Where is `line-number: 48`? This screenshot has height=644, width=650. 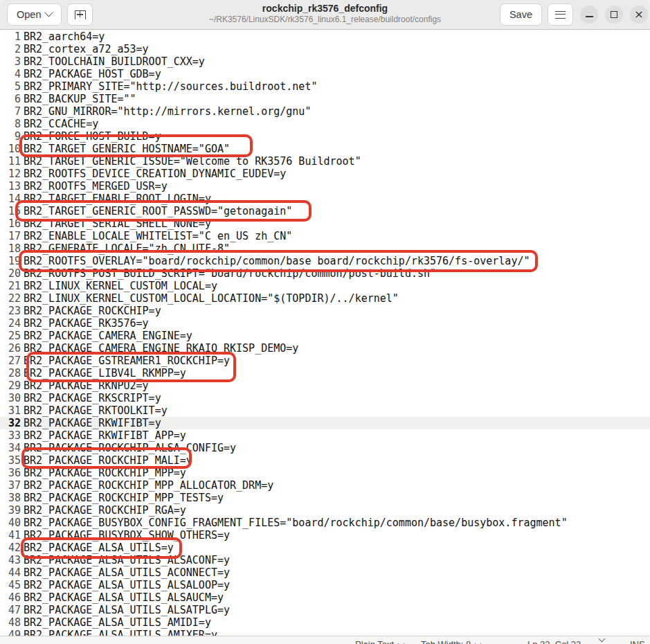
line-number: 48 is located at coordinates (10, 623).